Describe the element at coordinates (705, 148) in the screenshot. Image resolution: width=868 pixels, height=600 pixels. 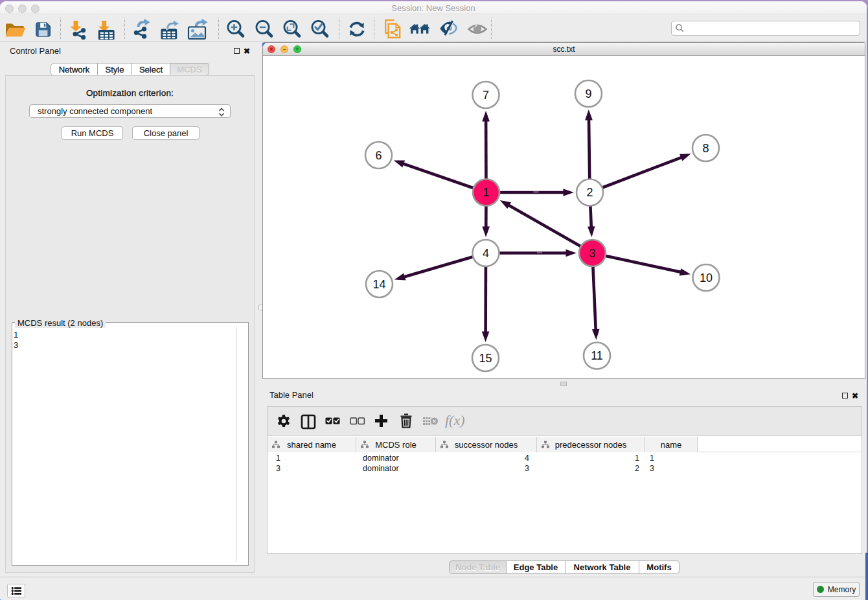
I see `svg-text: 8` at that location.